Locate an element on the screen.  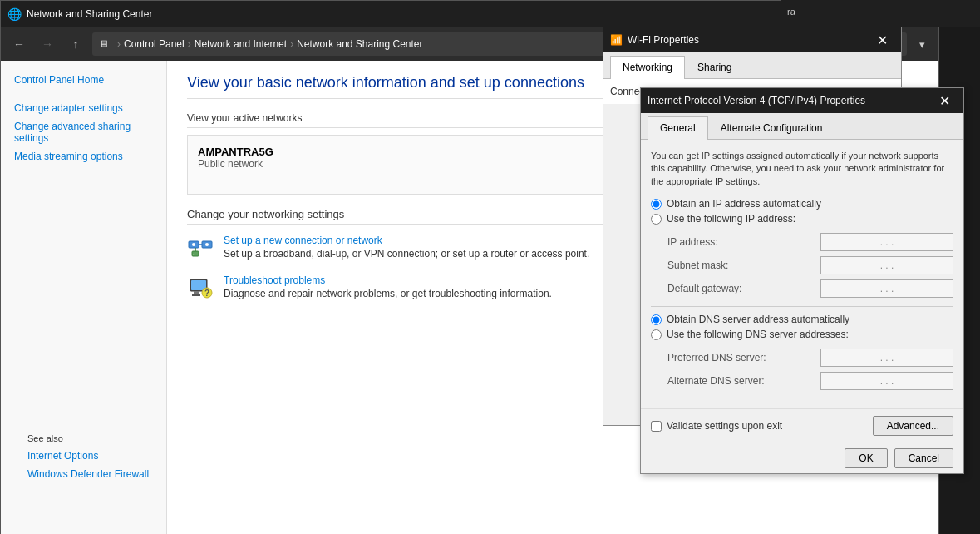
use-following-ip-radio is located at coordinates (657, 220).